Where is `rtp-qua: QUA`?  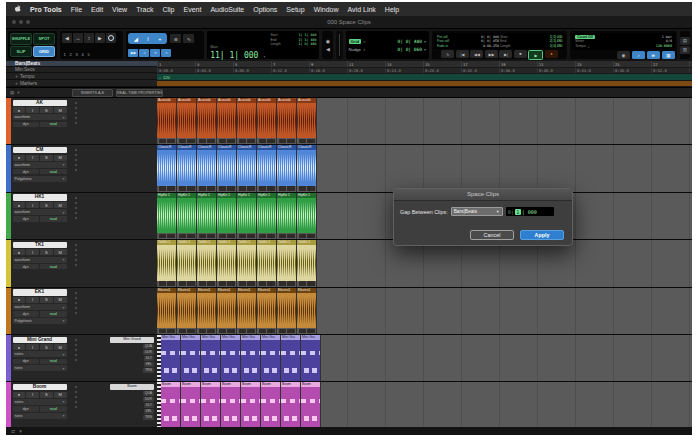
rtp-qua: QUA is located at coordinates (148, 394).